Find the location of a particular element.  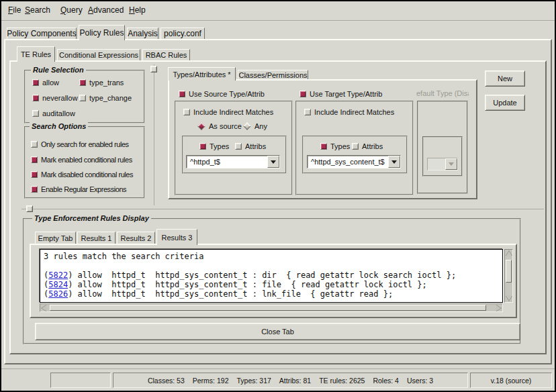

results-vscrollbar is located at coordinates (509, 276).